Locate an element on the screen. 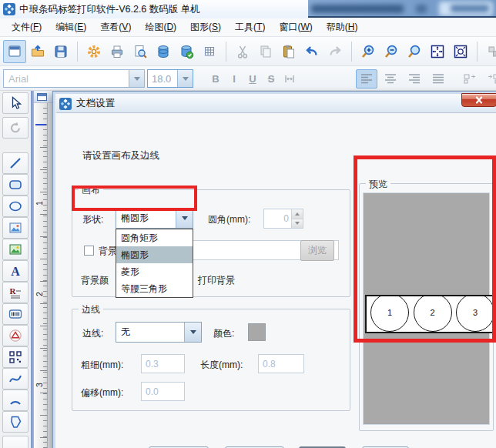 The width and height of the screenshot is (496, 448). menu-图形S: 图形(S) is located at coordinates (206, 28).